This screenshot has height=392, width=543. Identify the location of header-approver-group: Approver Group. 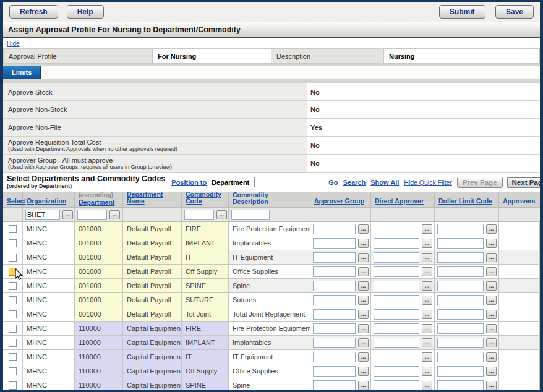
(339, 202).